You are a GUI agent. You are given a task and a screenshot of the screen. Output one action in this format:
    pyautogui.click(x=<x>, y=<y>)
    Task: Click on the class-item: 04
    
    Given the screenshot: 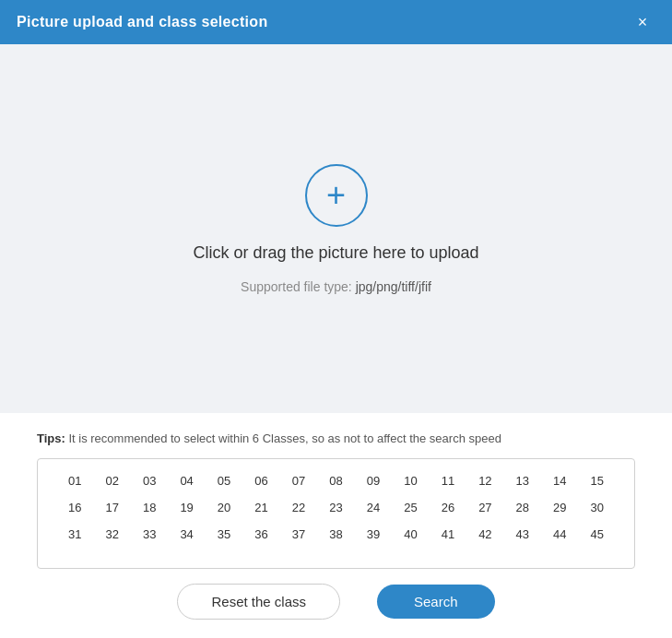 What is the action you would take?
    pyautogui.click(x=186, y=481)
    